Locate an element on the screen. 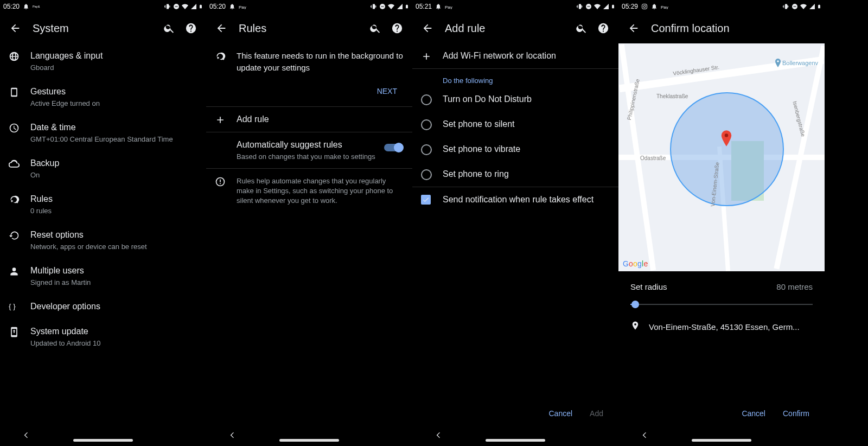 Image resolution: width=868 pixels, height=446 pixels. option-label: Turn on Do Not Disturb is located at coordinates (526, 99).